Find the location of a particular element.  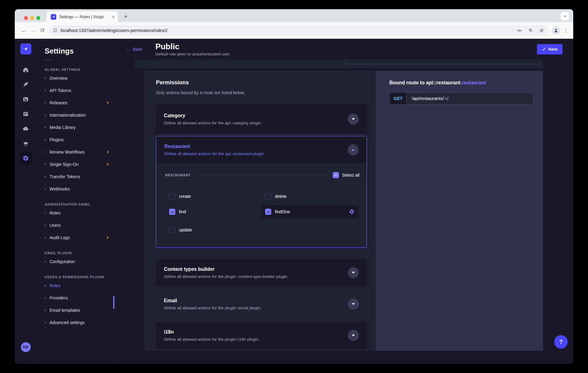

forward-icon: → is located at coordinates (33, 30).